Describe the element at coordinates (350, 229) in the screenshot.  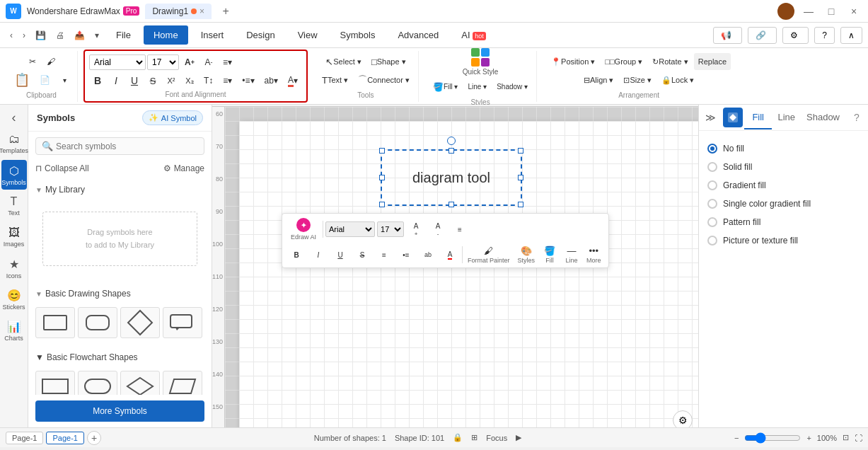
I see `float-font-select: Arial` at that location.